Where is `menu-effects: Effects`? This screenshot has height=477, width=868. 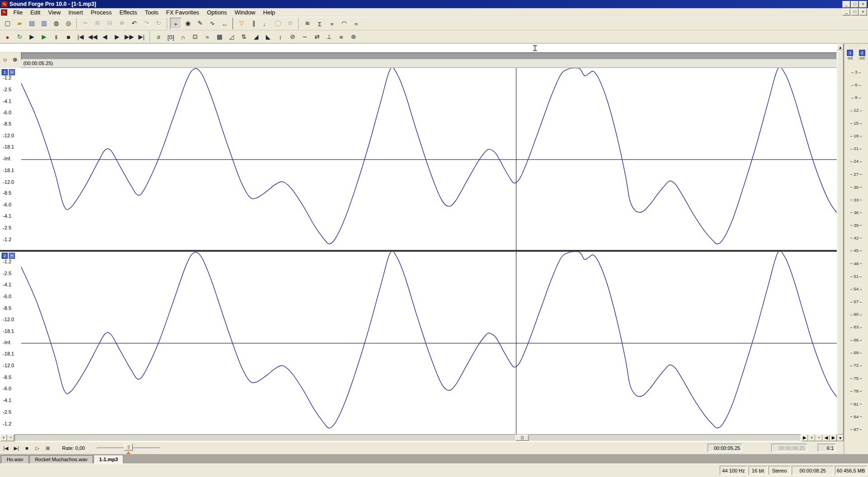
menu-effects: Effects is located at coordinates (128, 12).